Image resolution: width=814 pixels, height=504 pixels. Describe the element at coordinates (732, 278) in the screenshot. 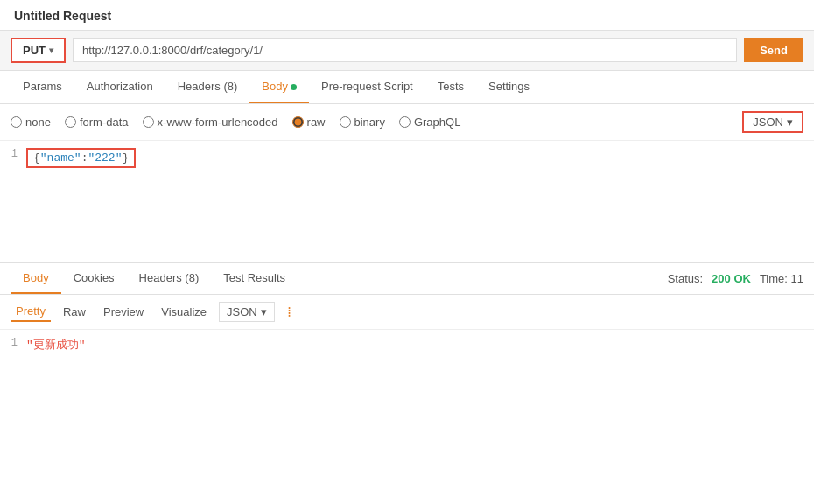

I see `status-code: 200 OK` at that location.